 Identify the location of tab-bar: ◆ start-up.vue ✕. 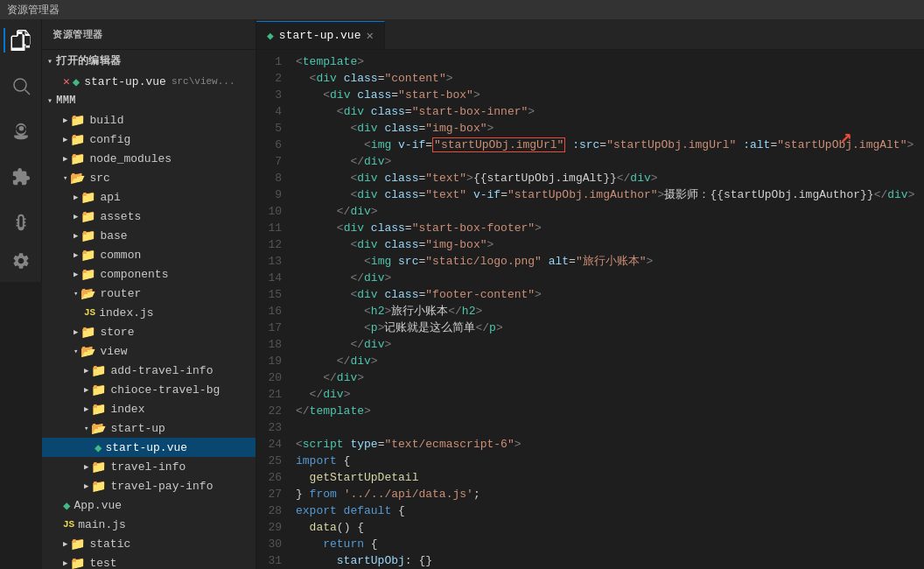
(590, 35).